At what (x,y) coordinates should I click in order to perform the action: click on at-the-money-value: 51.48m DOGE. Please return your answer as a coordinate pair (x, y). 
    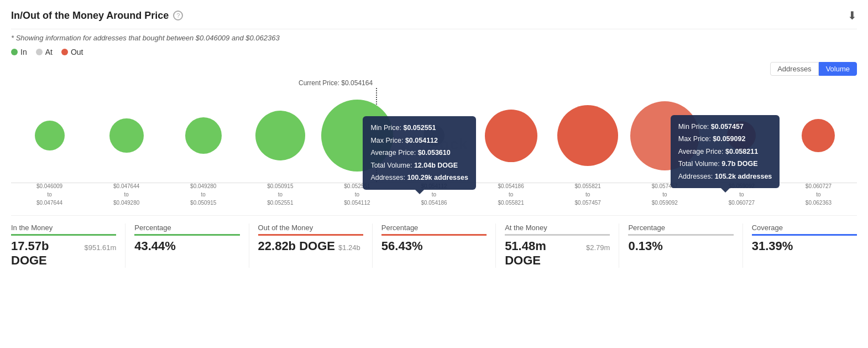
    Looking at the image, I should click on (544, 253).